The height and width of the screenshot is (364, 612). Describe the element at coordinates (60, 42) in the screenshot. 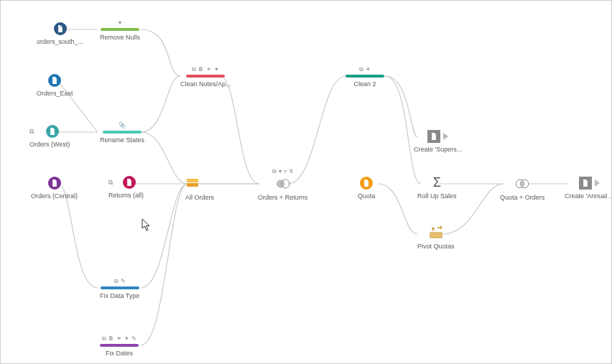

I see `node-label: orders_south_...` at that location.